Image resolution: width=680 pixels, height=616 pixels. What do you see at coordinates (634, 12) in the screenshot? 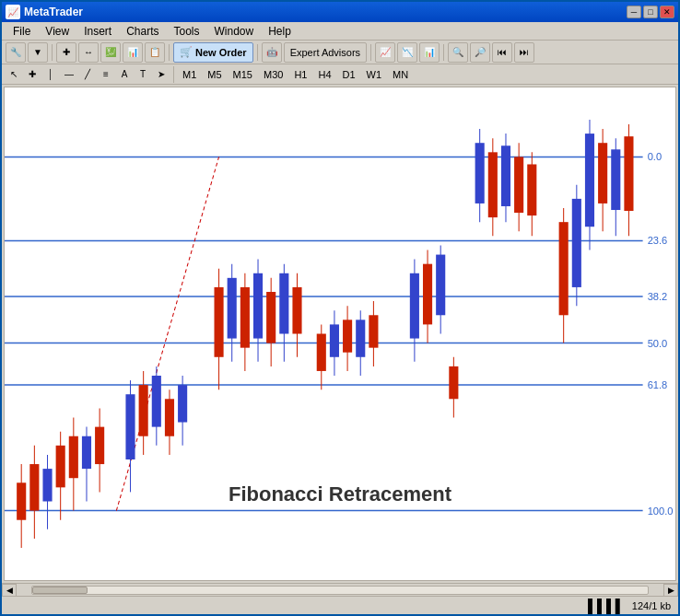
I see `minimize-button: ─` at bounding box center [634, 12].